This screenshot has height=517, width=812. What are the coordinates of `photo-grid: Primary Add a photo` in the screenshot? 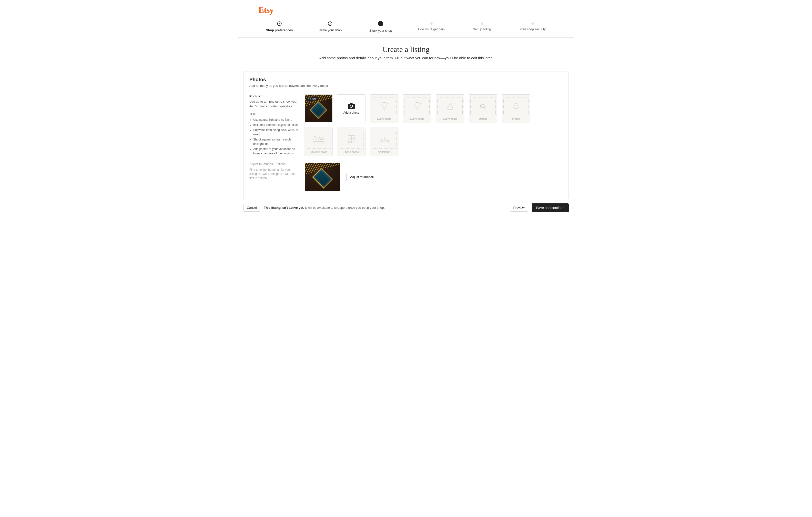 It's located at (434, 125).